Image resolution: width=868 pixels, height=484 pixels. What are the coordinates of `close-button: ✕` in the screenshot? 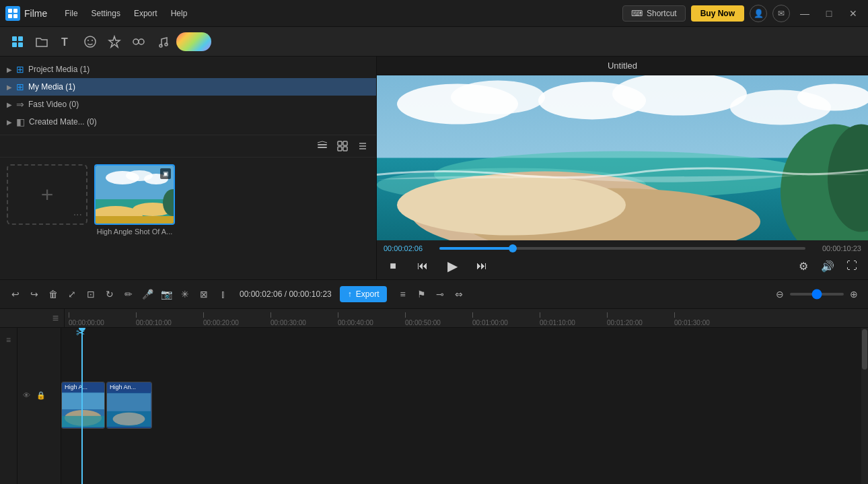 It's located at (853, 13).